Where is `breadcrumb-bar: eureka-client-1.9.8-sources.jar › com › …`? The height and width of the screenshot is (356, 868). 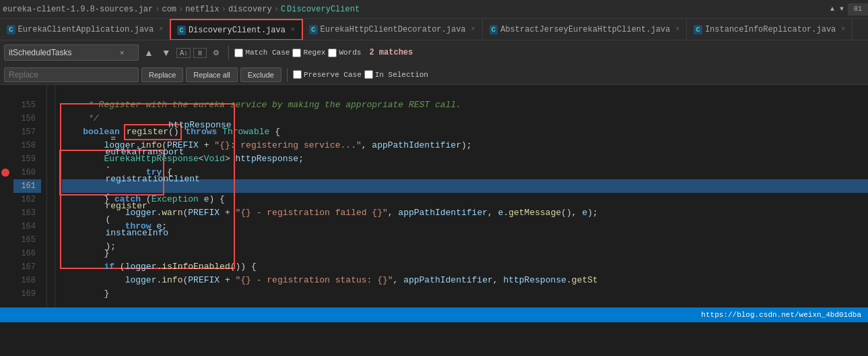 breadcrumb-bar: eureka-client-1.9.8-sources.jar › com › … is located at coordinates (434, 9).